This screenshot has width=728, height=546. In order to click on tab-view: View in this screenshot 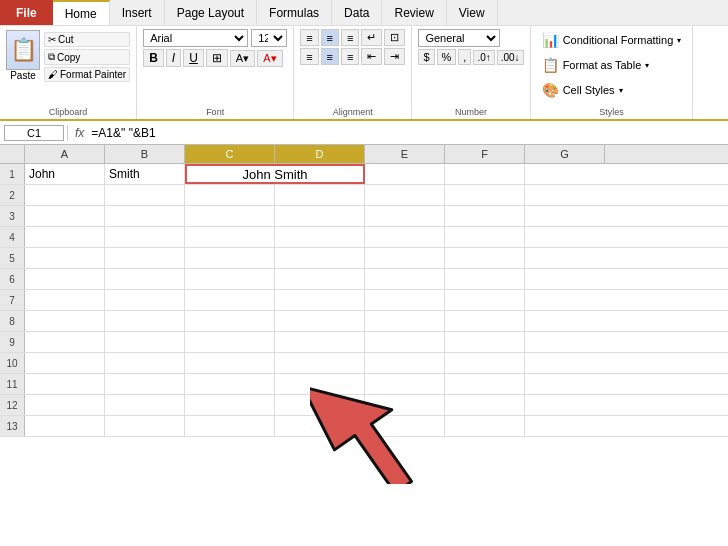, I will do `click(472, 12)`.